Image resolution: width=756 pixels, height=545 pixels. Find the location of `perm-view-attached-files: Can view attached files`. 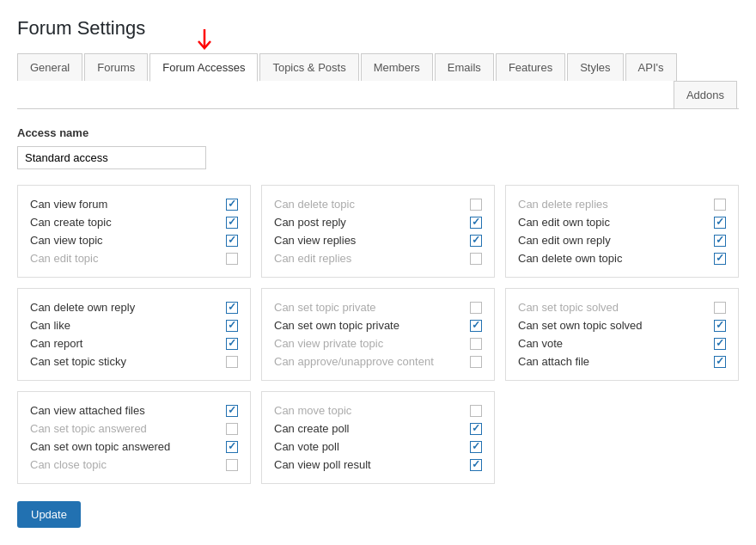

perm-view-attached-files: Can view attached files is located at coordinates (134, 411).